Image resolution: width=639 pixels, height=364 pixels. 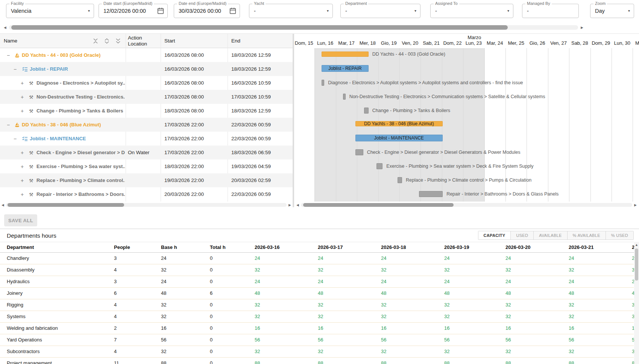 I want to click on row-end: 18/03/2026 12:59, so click(x=251, y=111).